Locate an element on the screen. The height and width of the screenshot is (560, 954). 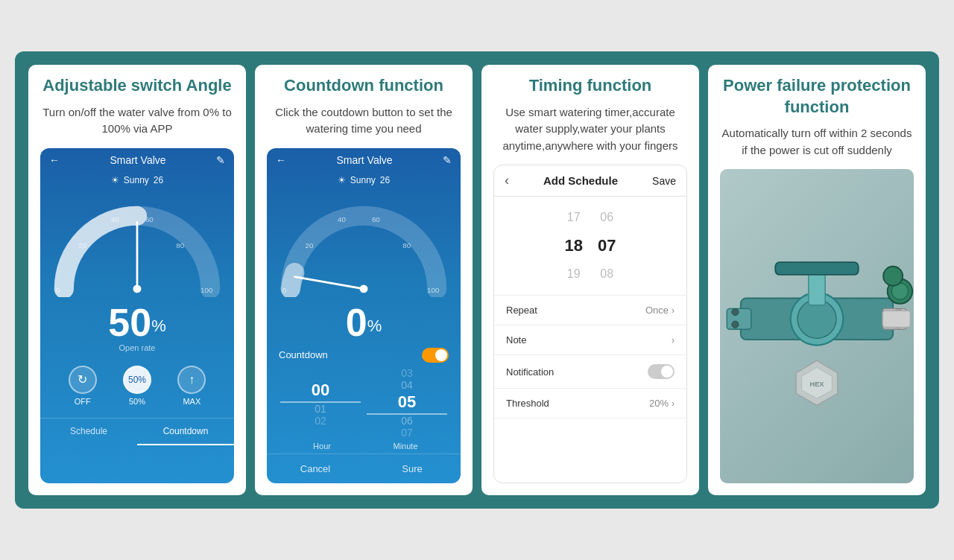
hour-next: 01 is located at coordinates (320, 409).